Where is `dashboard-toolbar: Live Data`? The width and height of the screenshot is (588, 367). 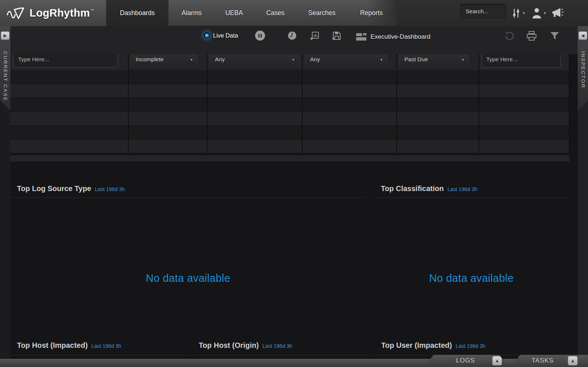 dashboard-toolbar: Live Data is located at coordinates (294, 40).